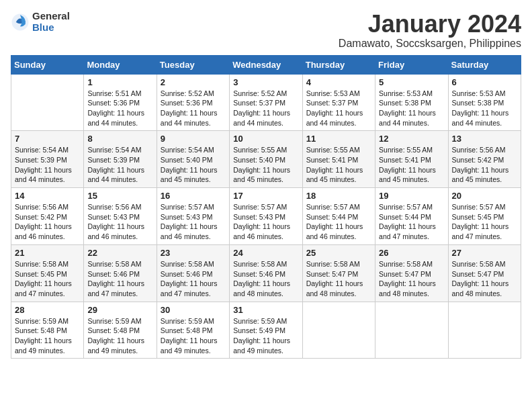 The height and width of the screenshot is (411, 532). What do you see at coordinates (193, 109) in the screenshot?
I see `cell-content: Sunrise: 5:52 AM Sunset: 5:36 PM Dayligh…` at bounding box center [193, 109].